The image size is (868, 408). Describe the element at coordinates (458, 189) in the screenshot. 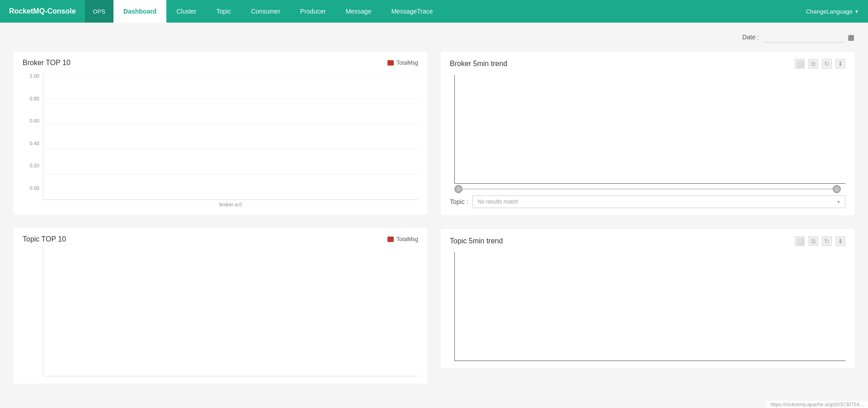

I see `slider-left-handle: =` at that location.